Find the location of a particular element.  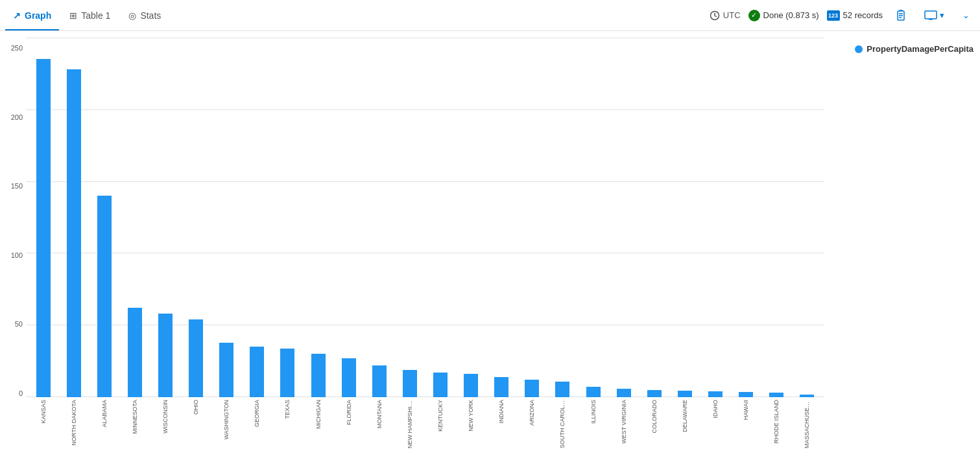

x-axis-label: ARIZONA is located at coordinates (532, 413).